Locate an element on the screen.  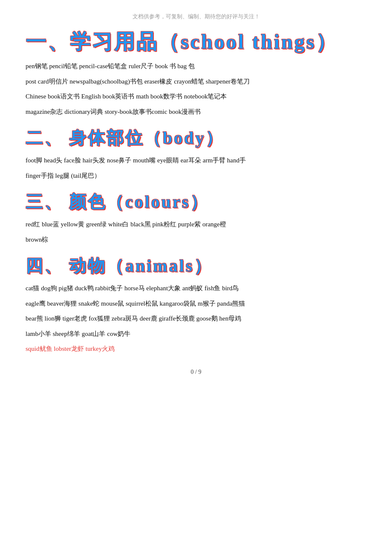
animals-content-3: bear熊 lion狮 tiger老虎 fox狐狸 zebra斑马 deer鹿 … is located at coordinates (196, 319).